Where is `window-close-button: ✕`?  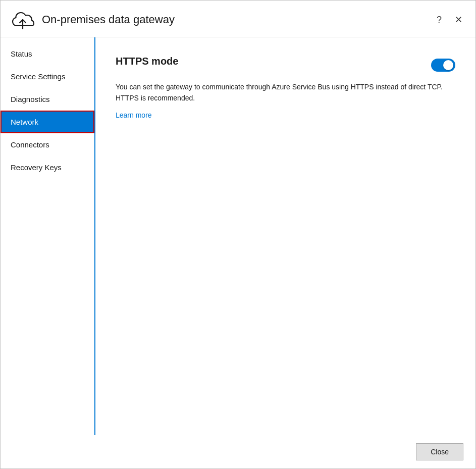 window-close-button: ✕ is located at coordinates (458, 20).